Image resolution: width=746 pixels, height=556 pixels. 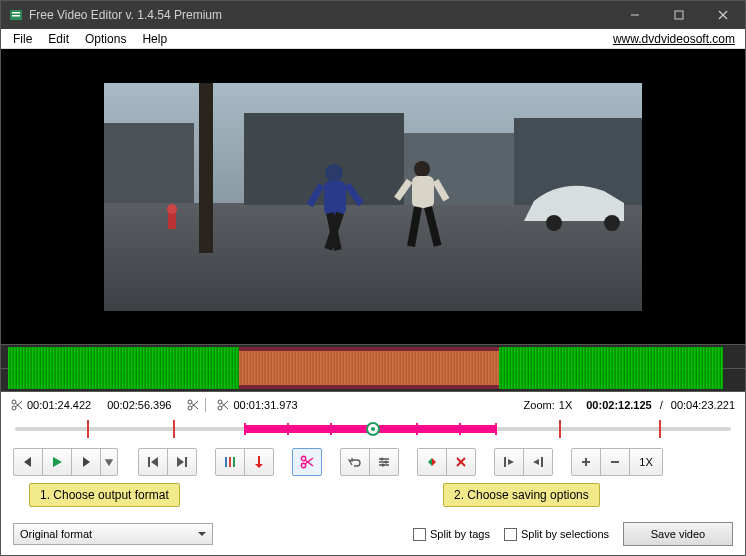 What do you see at coordinates (646, 462) in the screenshot?
I see `speed-button: 1X` at bounding box center [646, 462].